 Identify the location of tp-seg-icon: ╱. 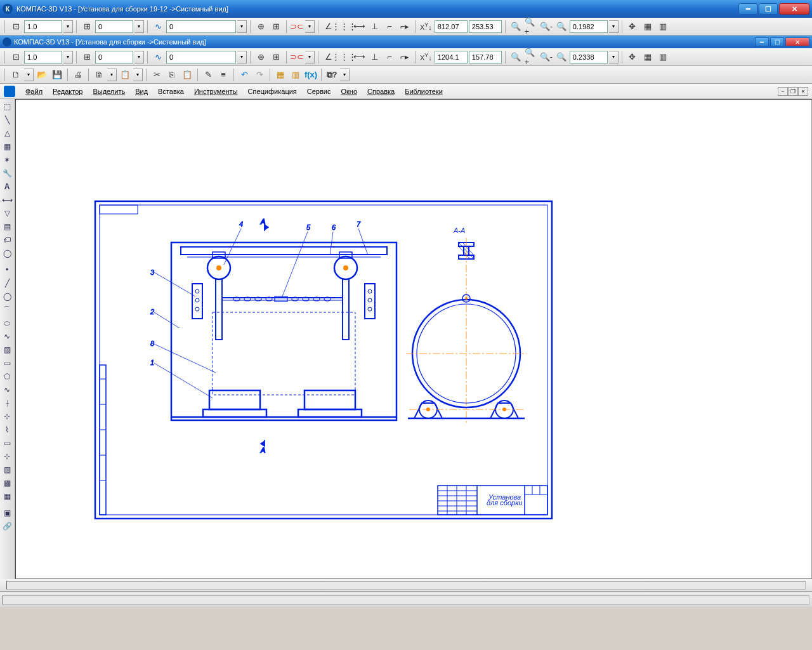
(7, 283).